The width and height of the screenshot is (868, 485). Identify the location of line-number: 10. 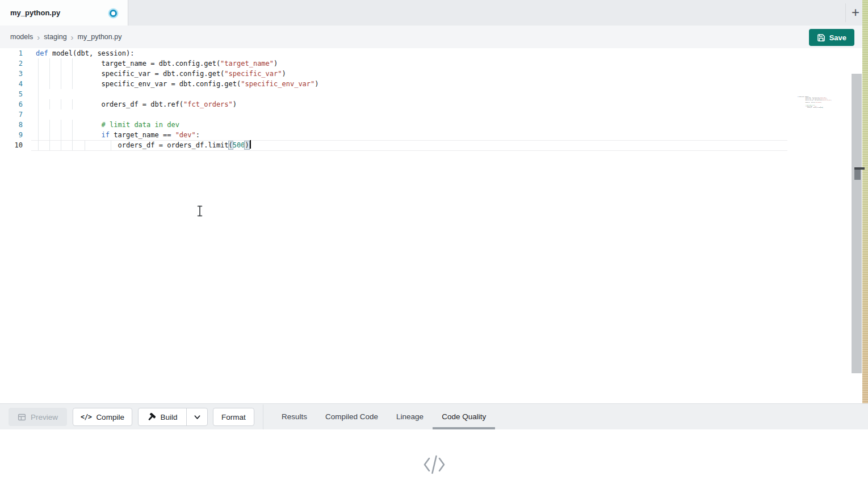
(11, 145).